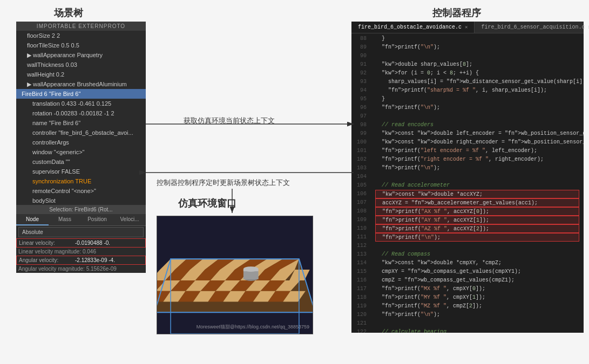 Image resolution: width=589 pixels, height=364 pixels. Describe the element at coordinates (477, 73) in the screenshot. I see `code-line: "kw">for (i = 0; i < 8; ++i) {` at that location.